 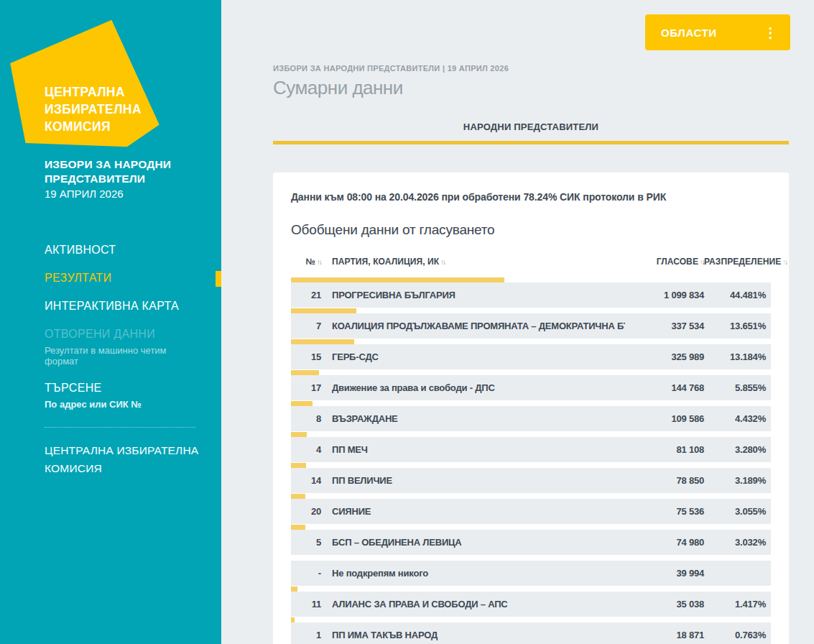 What do you see at coordinates (531, 295) in the screenshot?
I see `table-row-content: 21 ПРОГРЕСИВНА БЪЛГАРИЯ 1 099 834 44.481…` at bounding box center [531, 295].